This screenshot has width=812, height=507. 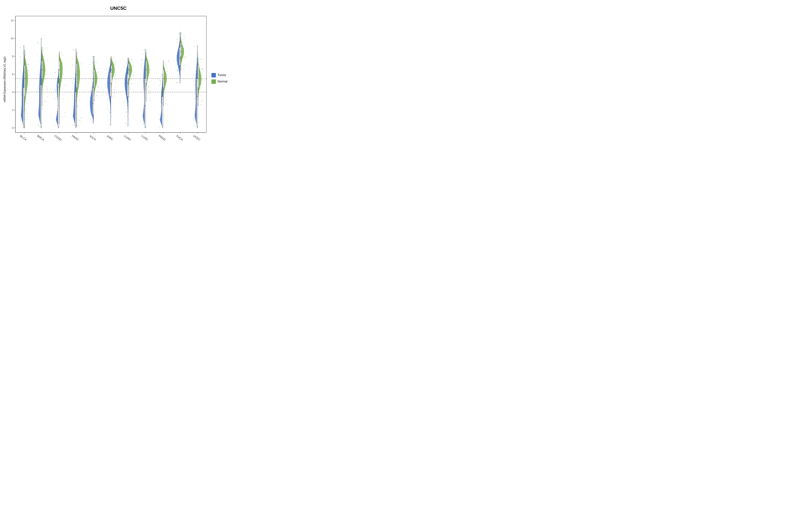 What do you see at coordinates (41, 138) in the screenshot?
I see `svg-text: BRCA` at bounding box center [41, 138].